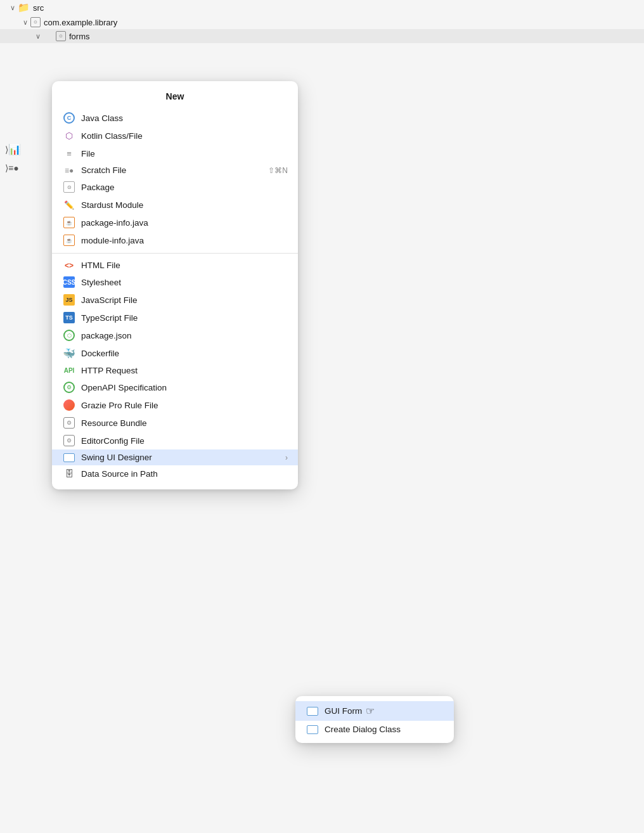 The height and width of the screenshot is (833, 644). Describe the element at coordinates (184, 136) in the screenshot. I see `kotlin-class-label: Kotlin Class/File` at that location.